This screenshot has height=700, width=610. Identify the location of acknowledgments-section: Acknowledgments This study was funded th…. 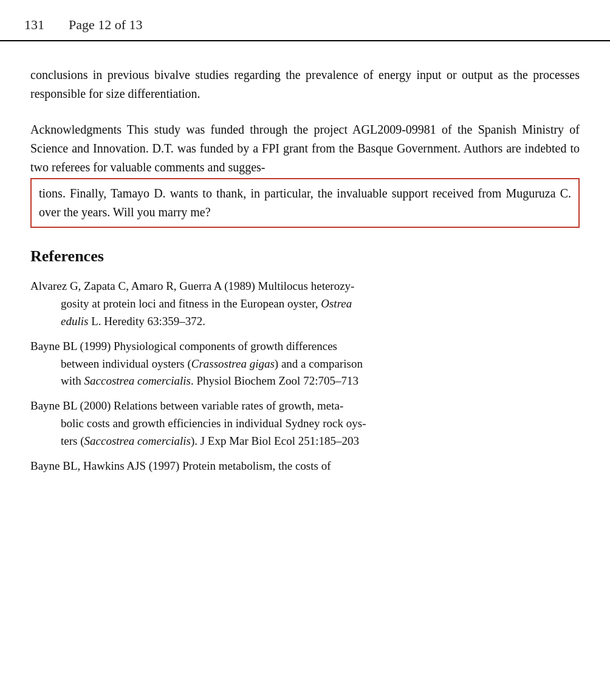
(305, 174).